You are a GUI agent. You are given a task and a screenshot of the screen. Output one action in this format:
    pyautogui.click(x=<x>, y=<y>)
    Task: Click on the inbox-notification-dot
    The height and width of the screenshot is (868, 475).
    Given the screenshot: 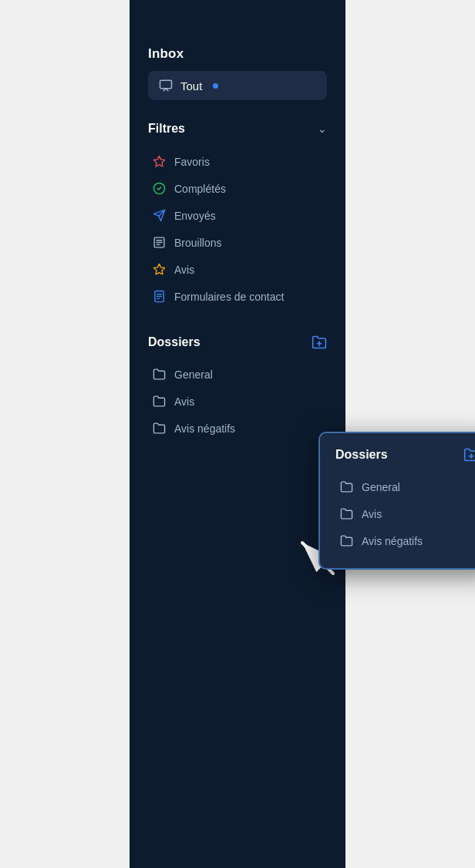 What is the action you would take?
    pyautogui.click(x=216, y=86)
    